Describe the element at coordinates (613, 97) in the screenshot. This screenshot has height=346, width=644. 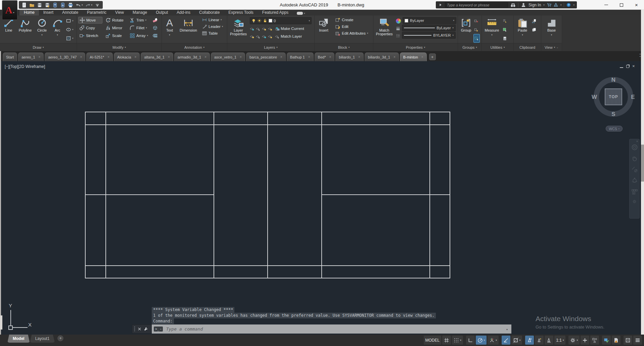
I see `viewcube-top-face: TOP` at that location.